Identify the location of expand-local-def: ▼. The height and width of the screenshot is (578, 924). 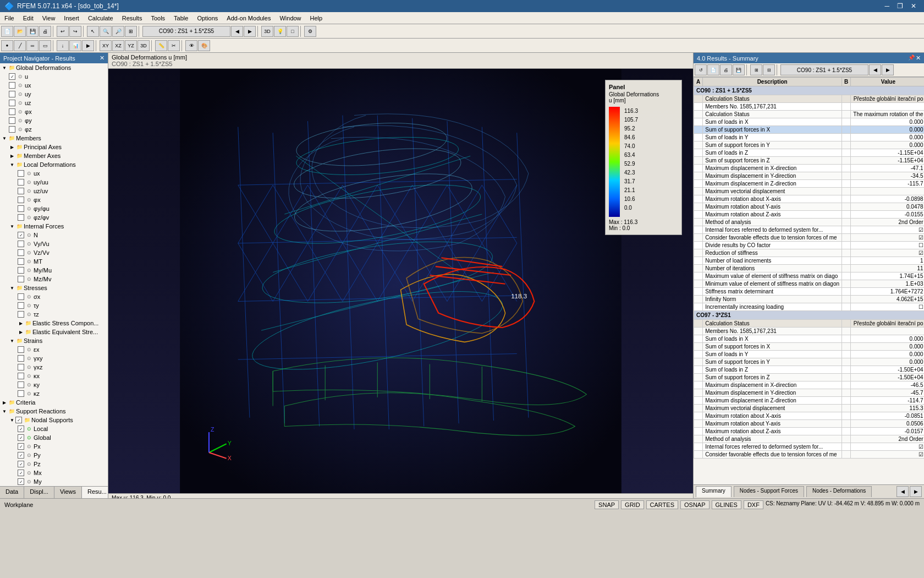
(12, 165).